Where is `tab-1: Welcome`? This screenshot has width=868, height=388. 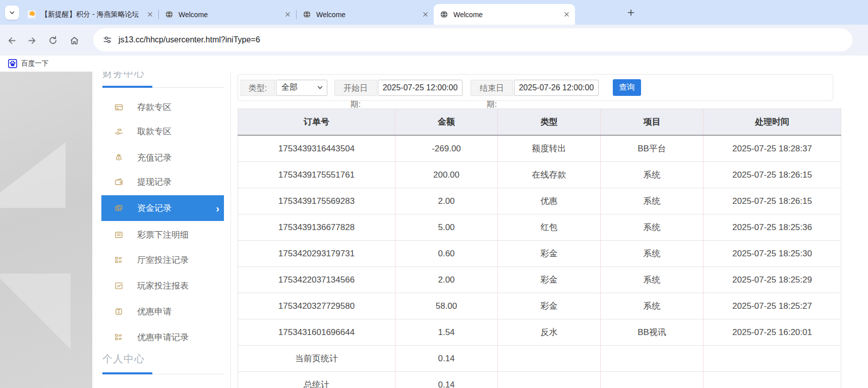 tab-1: Welcome is located at coordinates (227, 14).